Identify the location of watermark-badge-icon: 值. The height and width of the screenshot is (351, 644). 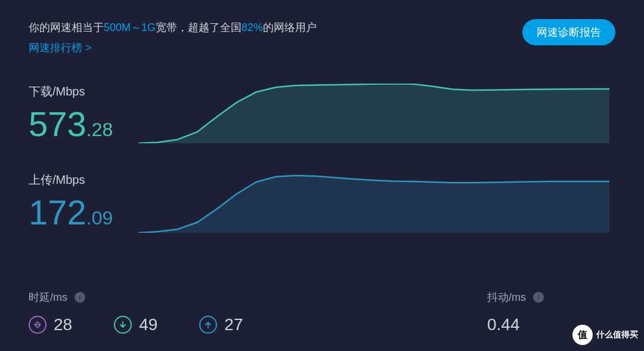
(583, 335).